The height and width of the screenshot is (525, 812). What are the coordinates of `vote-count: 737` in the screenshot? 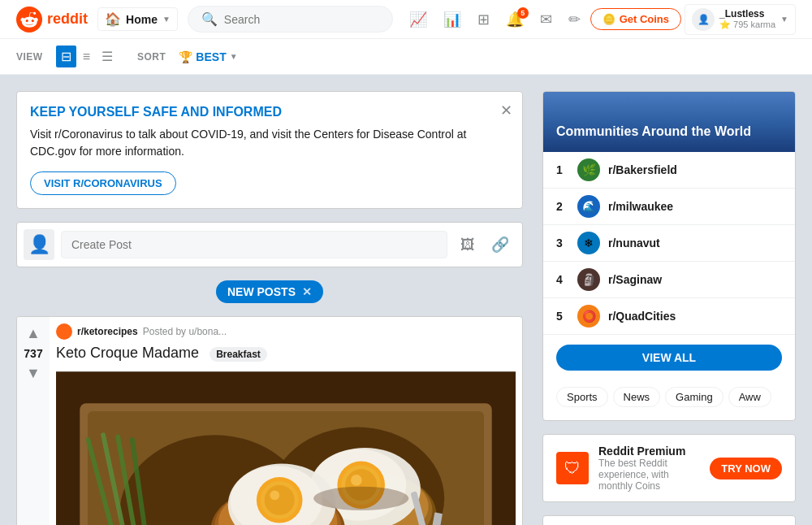 It's located at (32, 354).